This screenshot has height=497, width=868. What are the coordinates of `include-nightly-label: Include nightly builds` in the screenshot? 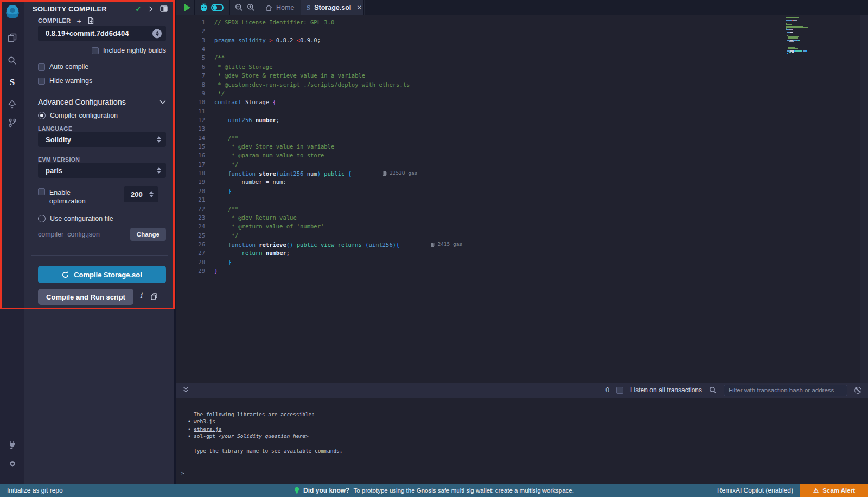 It's located at (135, 50).